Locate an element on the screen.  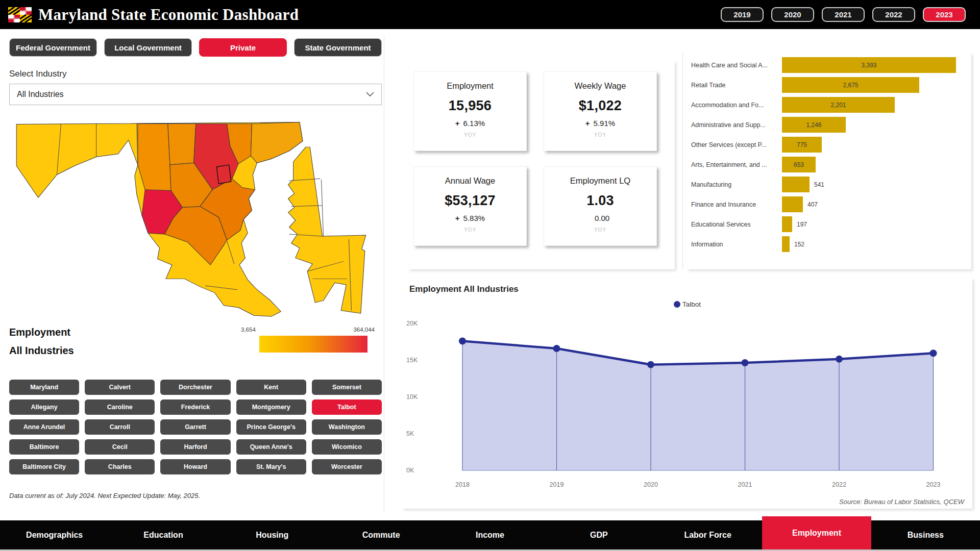
kpi-title: Employment is located at coordinates (470, 86).